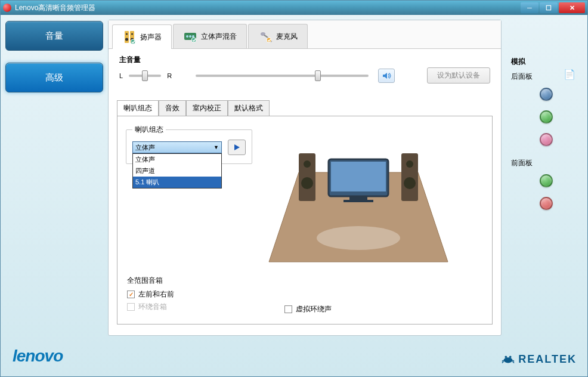 This screenshot has height=377, width=588. I want to click on sound-icon, so click(386, 76).